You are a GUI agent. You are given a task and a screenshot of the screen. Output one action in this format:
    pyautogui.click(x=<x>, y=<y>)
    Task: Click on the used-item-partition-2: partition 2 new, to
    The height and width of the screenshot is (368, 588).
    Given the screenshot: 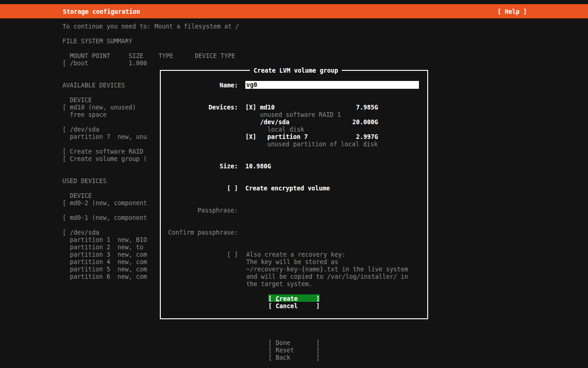 What is the action you would take?
    pyautogui.click(x=107, y=247)
    